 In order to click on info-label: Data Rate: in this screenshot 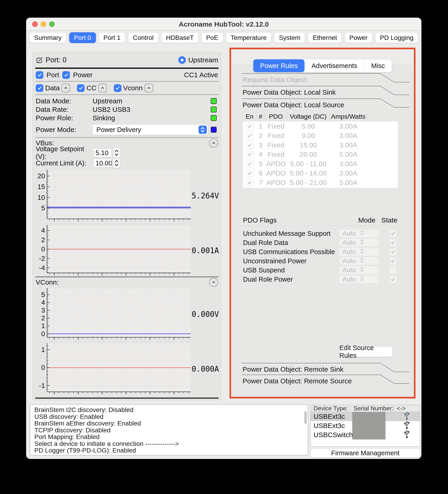, I will do `click(64, 110)`.